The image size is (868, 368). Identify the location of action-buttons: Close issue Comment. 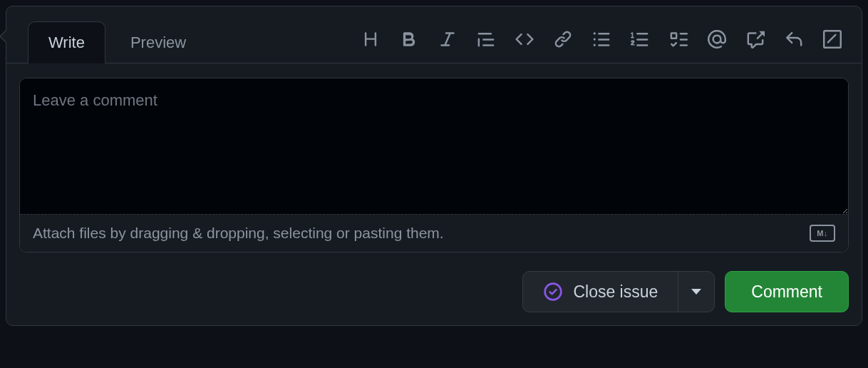
(434, 292).